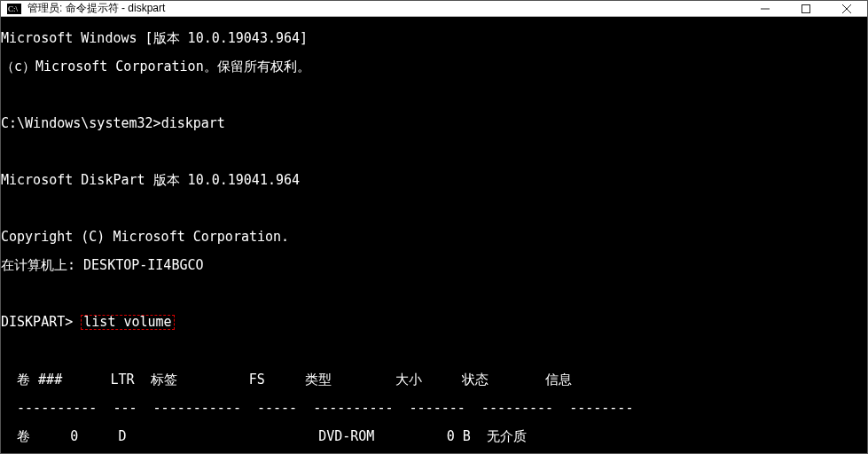  I want to click on prompt-path: C:\Windows\system32>, so click(82, 123).